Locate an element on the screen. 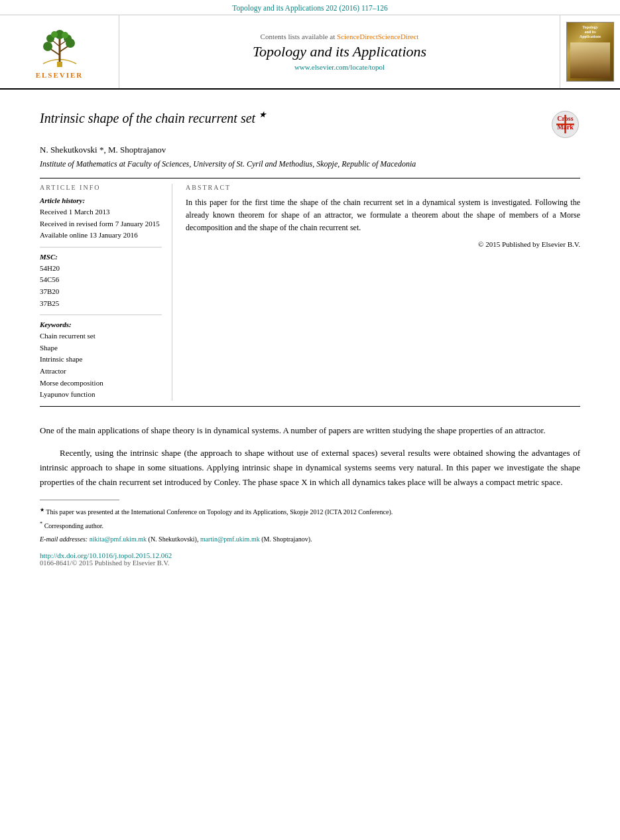 The image size is (620, 840). journal-citation: Topology and its Applications 202 (2016)… is located at coordinates (310, 8).